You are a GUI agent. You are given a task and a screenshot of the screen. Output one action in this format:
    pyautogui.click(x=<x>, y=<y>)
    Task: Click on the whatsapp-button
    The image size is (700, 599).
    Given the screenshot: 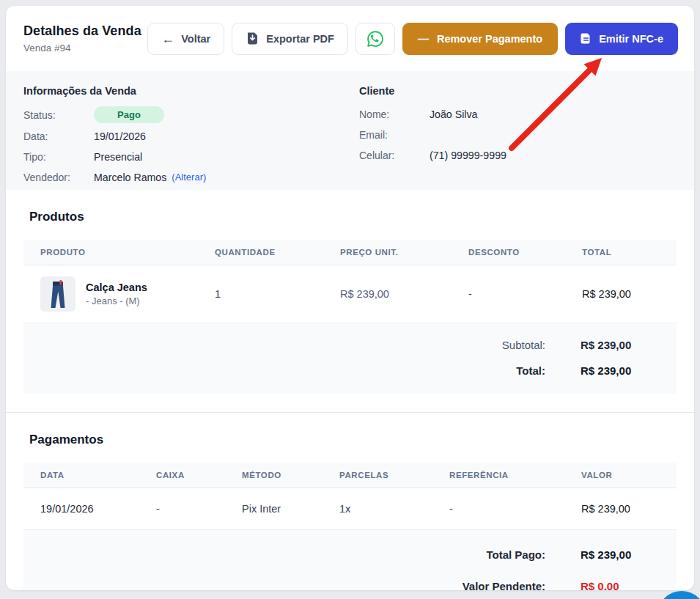 What is the action you would take?
    pyautogui.click(x=375, y=39)
    